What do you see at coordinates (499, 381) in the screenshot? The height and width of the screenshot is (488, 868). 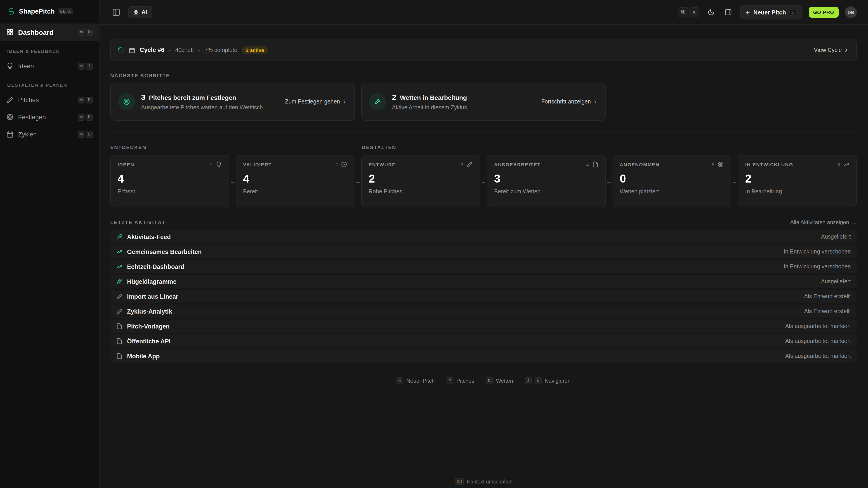 I see `hint-wetten: B Wetten` at bounding box center [499, 381].